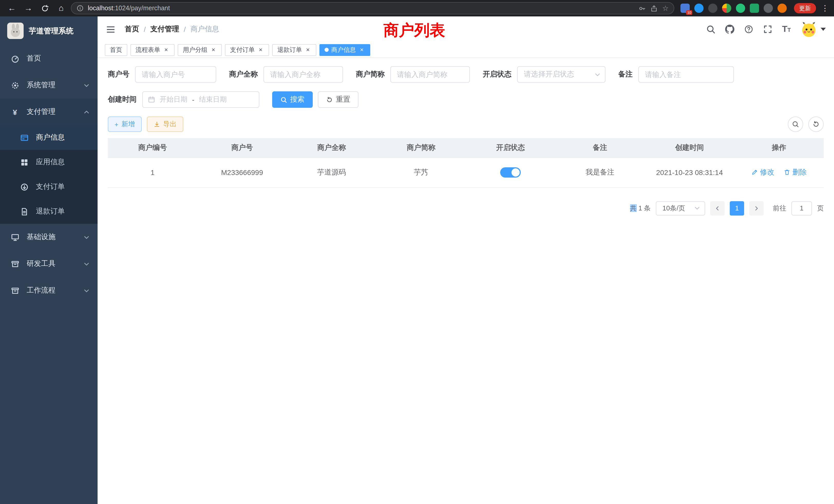 Image resolution: width=834 pixels, height=504 pixels. Describe the element at coordinates (430, 74) in the screenshot. I see `short-name-input` at that location.